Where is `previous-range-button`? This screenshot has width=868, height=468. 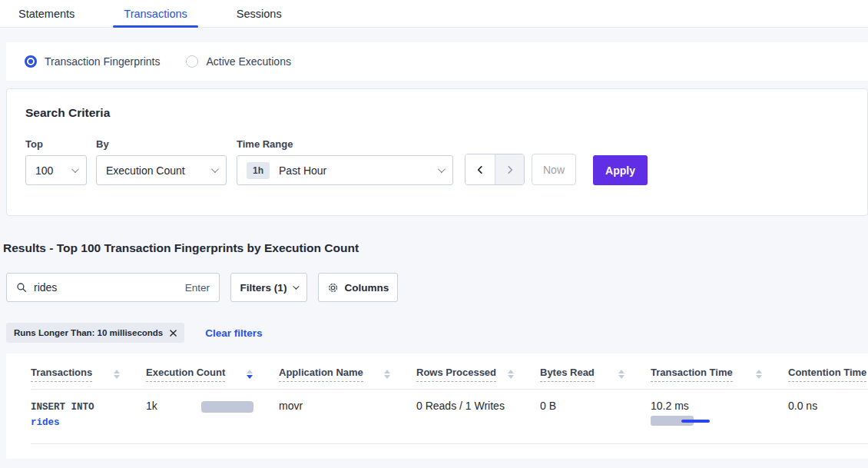 previous-range-button is located at coordinates (480, 169).